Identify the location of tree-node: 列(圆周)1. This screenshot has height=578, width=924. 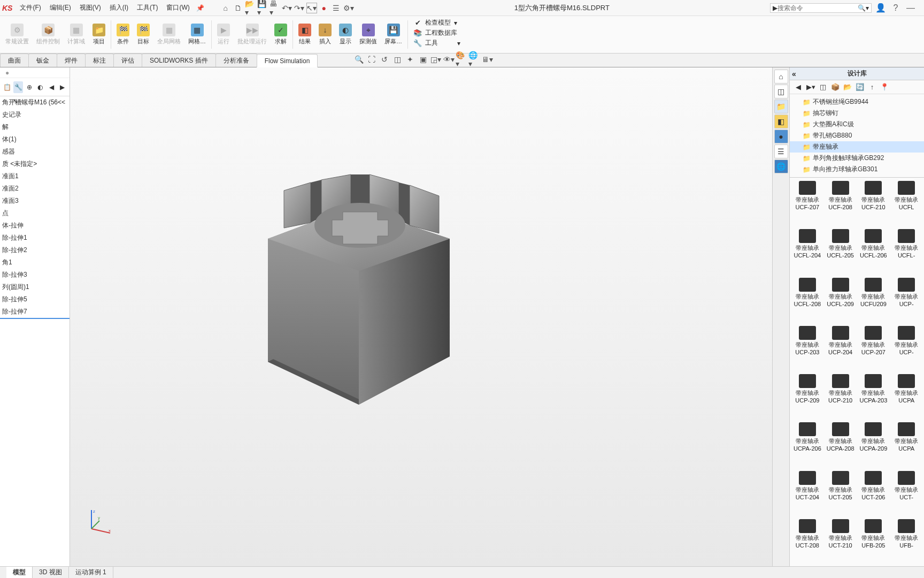
(35, 287).